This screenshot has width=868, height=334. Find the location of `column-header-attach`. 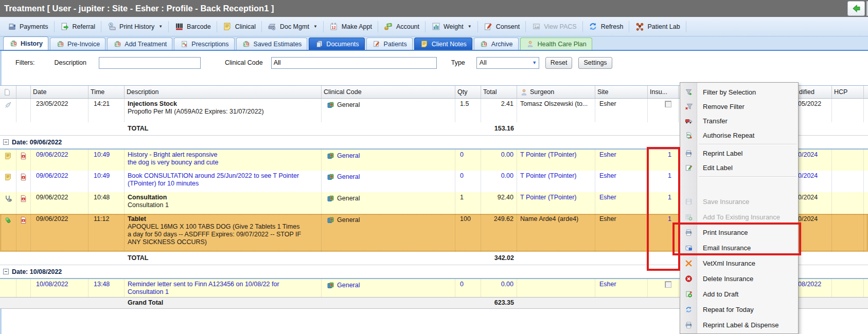

column-header-attach is located at coordinates (24, 92).